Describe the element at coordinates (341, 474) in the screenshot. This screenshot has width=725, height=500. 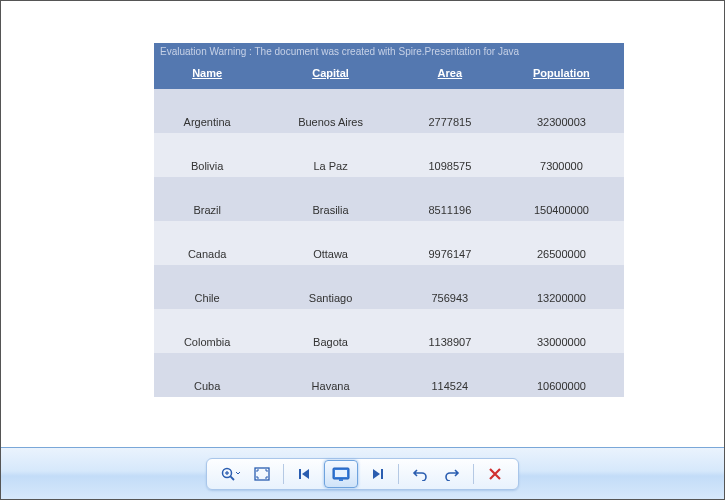
I see `slideshow-button` at that location.